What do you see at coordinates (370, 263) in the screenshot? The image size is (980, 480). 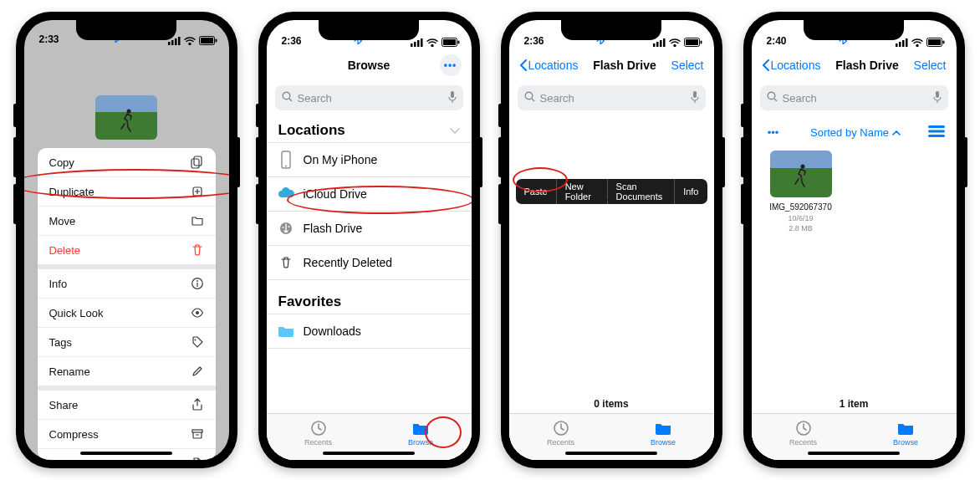 I see `location-recently-deleted: Recently Deleted` at bounding box center [370, 263].